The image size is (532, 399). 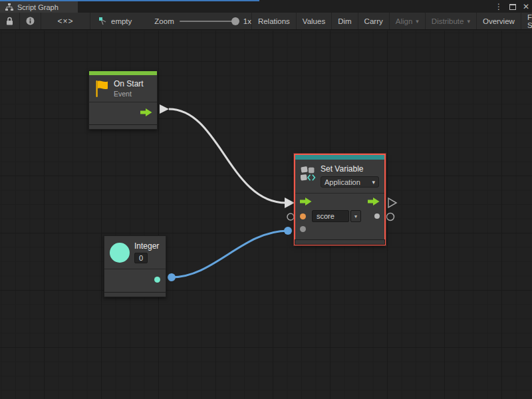 I want to click on node-subtitle: Event, so click(x=129, y=94).